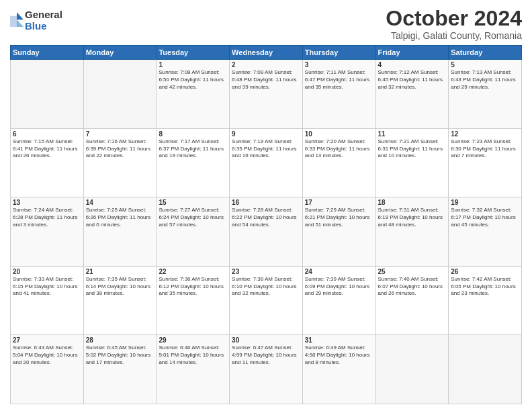 The image size is (532, 411). I want to click on logo-icon, so click(17, 21).